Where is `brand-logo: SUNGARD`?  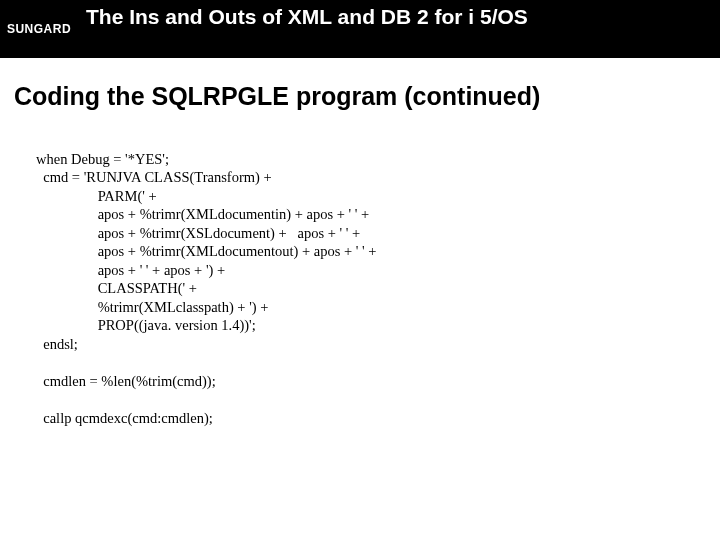 brand-logo: SUNGARD is located at coordinates (39, 29).